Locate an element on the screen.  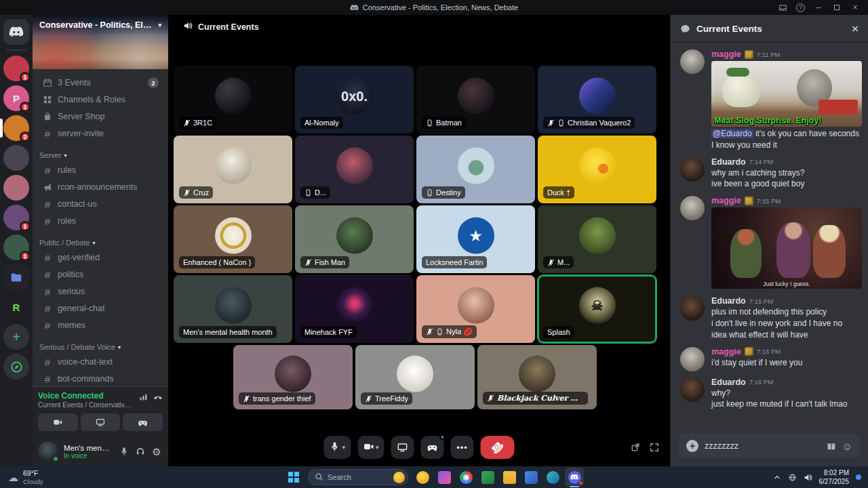
channel-general-chat: #general-chat is located at coordinates (100, 308).